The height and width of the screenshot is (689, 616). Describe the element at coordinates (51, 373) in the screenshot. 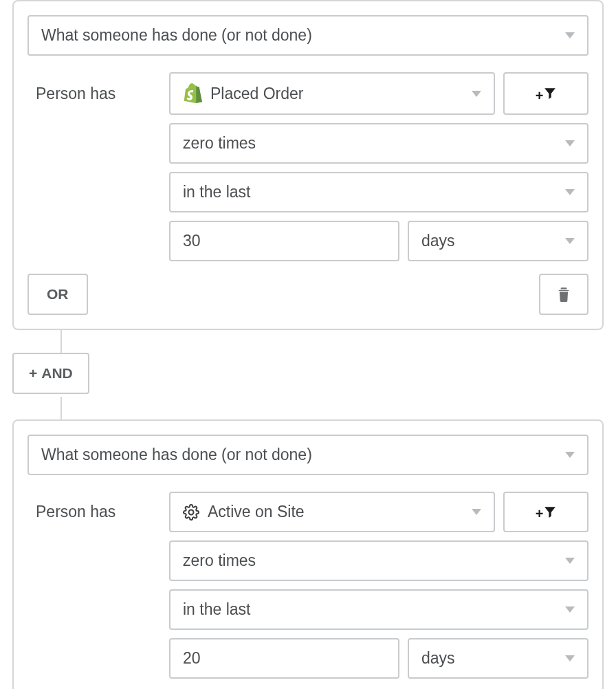

I see `and-button: + AND` at that location.